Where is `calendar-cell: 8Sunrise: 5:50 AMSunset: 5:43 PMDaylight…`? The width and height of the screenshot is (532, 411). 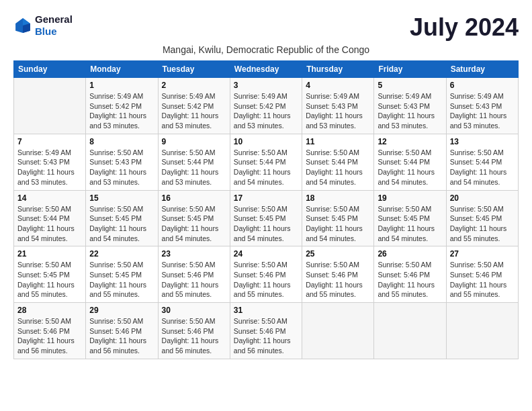 calendar-cell: 8Sunrise: 5:50 AMSunset: 5:43 PMDaylight… is located at coordinates (122, 162).